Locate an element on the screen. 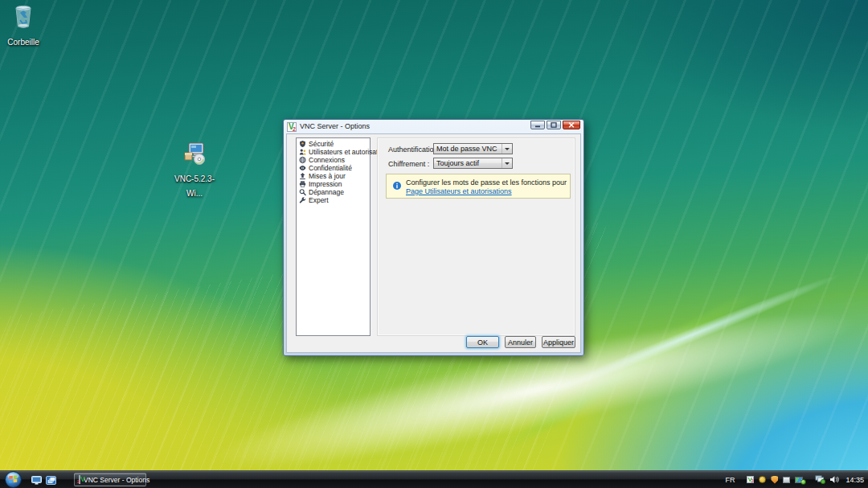 The image size is (868, 488). sidebar-item-label: Expert is located at coordinates (318, 200).